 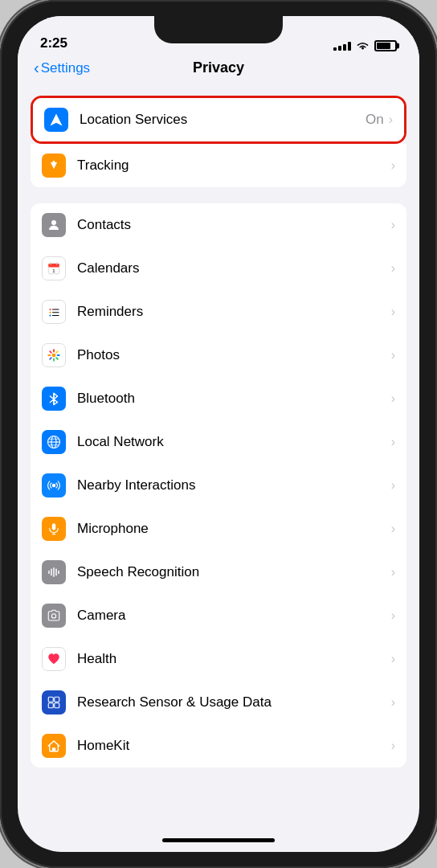 What do you see at coordinates (54, 702) in the screenshot?
I see `research-icon` at bounding box center [54, 702].